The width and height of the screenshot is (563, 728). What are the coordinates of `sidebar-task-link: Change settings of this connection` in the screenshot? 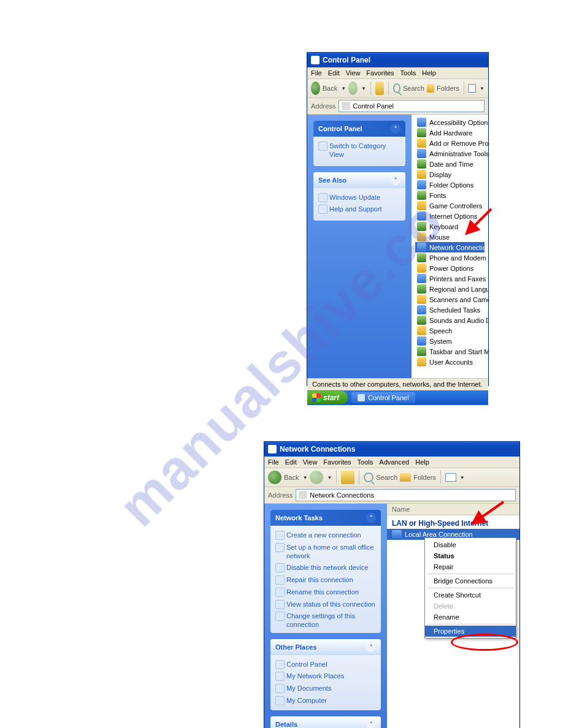 It's located at (326, 621).